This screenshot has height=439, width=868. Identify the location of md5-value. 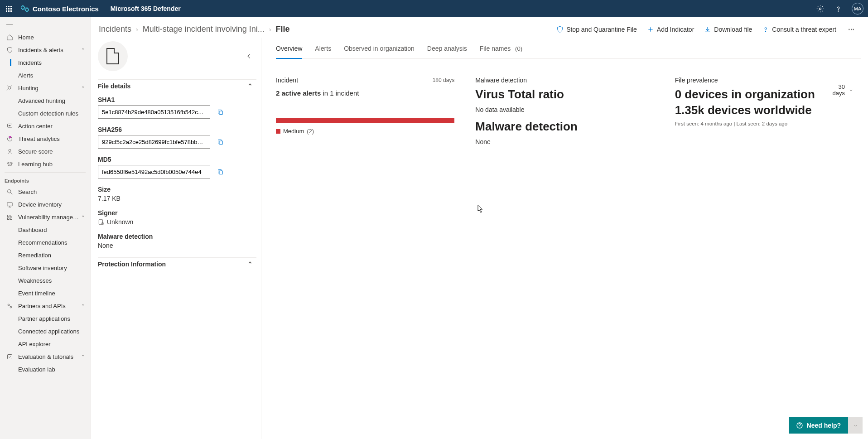
(154, 172).